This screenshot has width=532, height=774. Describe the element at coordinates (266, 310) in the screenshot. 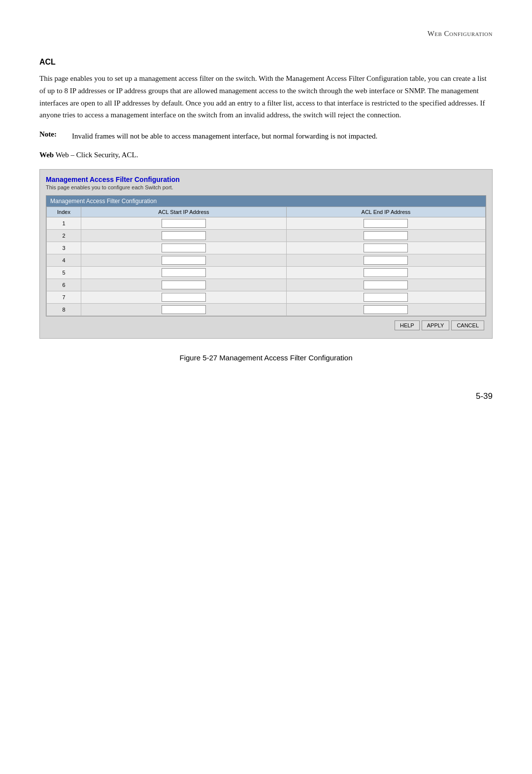

I see `table-row: 8` at that location.